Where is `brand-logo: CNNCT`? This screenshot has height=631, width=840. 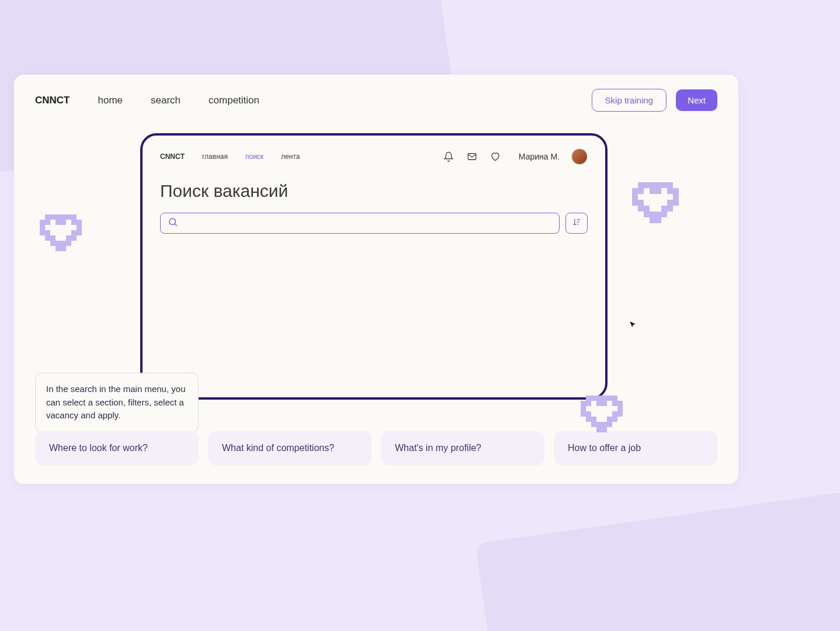
brand-logo: CNNCT is located at coordinates (53, 100).